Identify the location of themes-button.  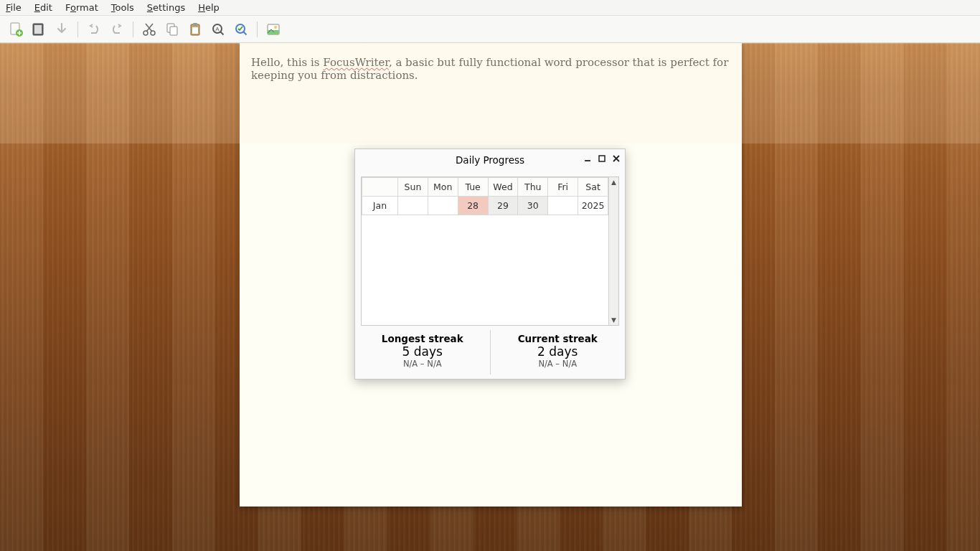
(273, 29).